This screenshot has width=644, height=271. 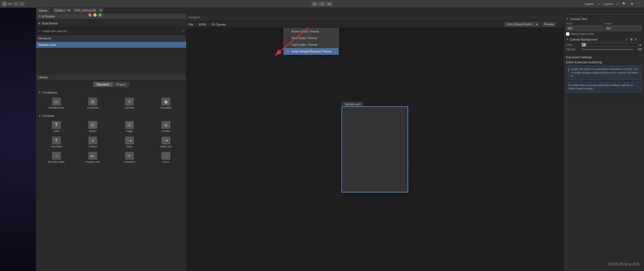 I want to click on lib-item-scroller: ⊟ Scroller, so click(x=166, y=127).